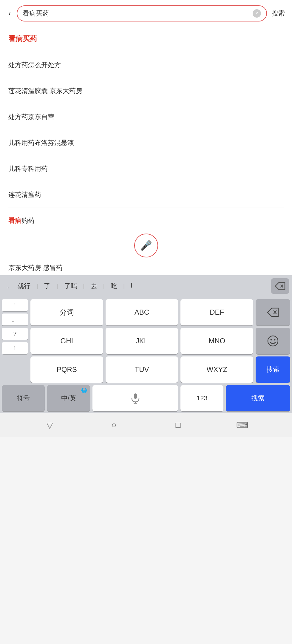  What do you see at coordinates (45, 91) in the screenshot?
I see `suggestion-text: 莲花清温胶囊 京东大药房` at bounding box center [45, 91].